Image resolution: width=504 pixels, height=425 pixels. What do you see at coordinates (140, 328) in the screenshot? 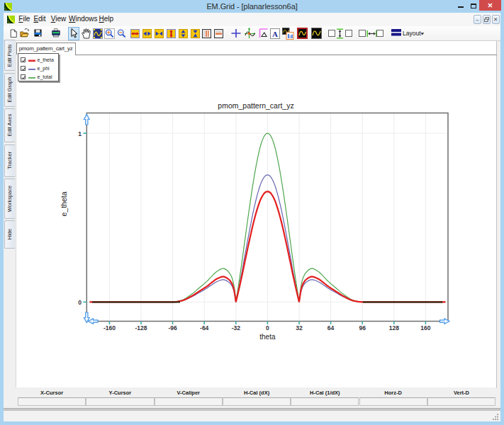
I see `svg-text: -128` at bounding box center [140, 328].